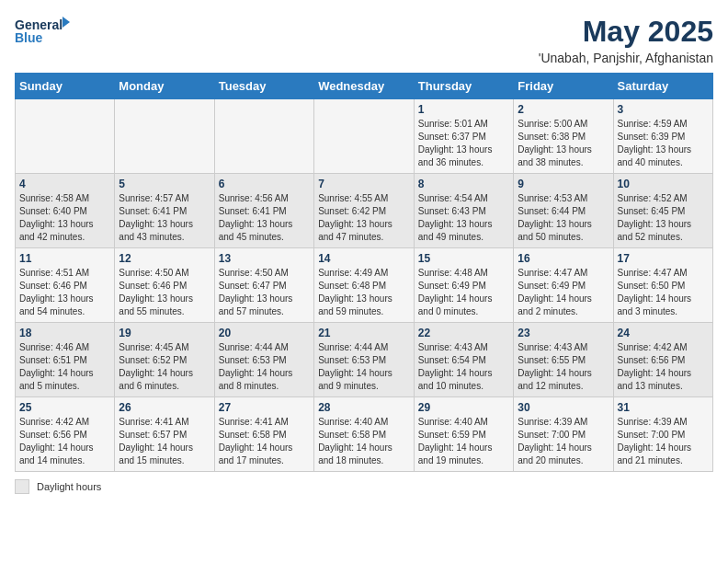 This screenshot has height=563, width=728. What do you see at coordinates (364, 361) in the screenshot?
I see `calendar-cell: 21Sunrise: 4:44 AM Sunset: 6:53 PM Dayli…` at bounding box center [364, 361].